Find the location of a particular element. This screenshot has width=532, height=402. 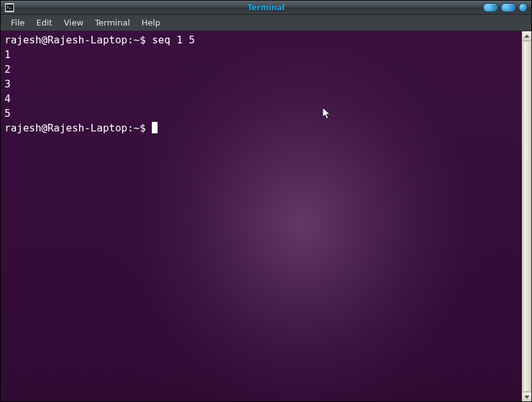

menu-view: View is located at coordinates (74, 23).